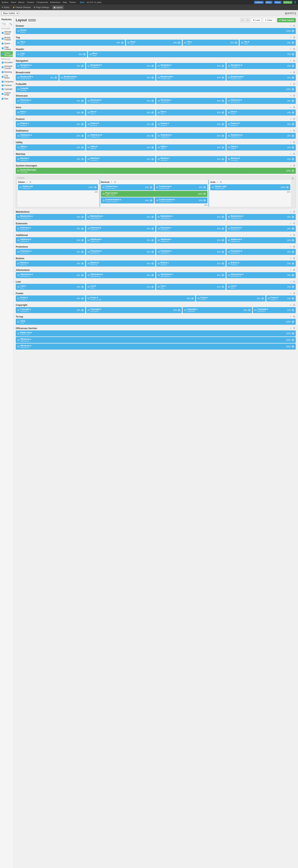  I want to click on section-settings-navigation: ⚙, so click(294, 61).